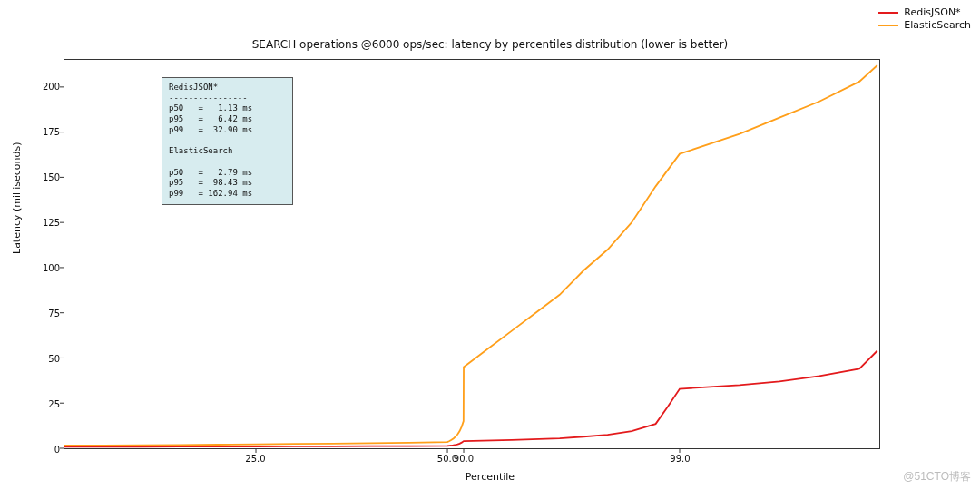 The height and width of the screenshot is (490, 980). I want to click on legend-swatch-es, so click(888, 25).